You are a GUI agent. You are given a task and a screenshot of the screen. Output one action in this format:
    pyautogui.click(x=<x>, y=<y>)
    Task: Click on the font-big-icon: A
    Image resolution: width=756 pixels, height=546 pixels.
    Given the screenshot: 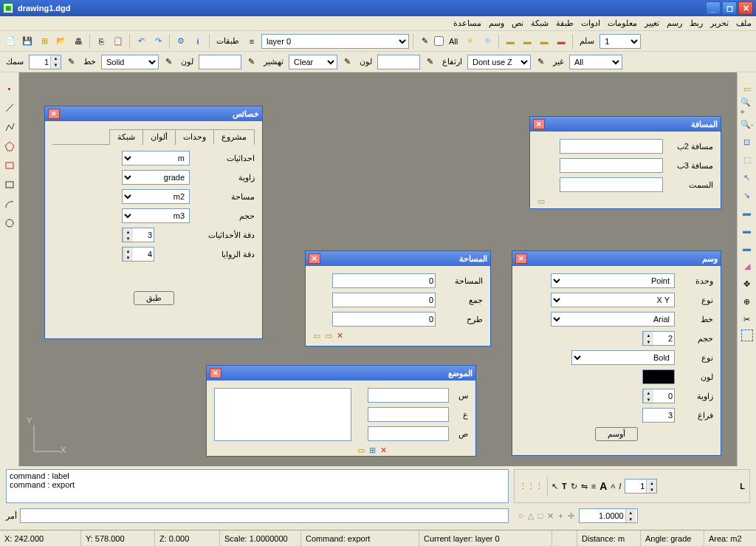 What is the action you would take?
    pyautogui.click(x=603, y=486)
    